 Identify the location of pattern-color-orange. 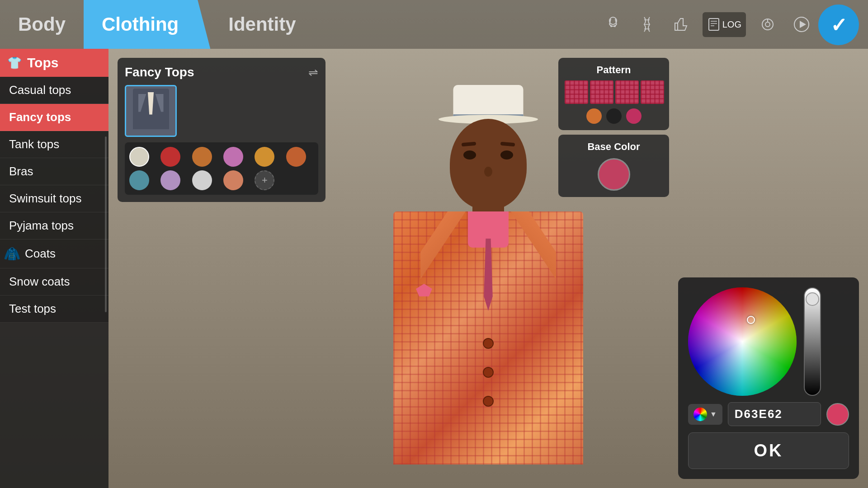
(594, 116).